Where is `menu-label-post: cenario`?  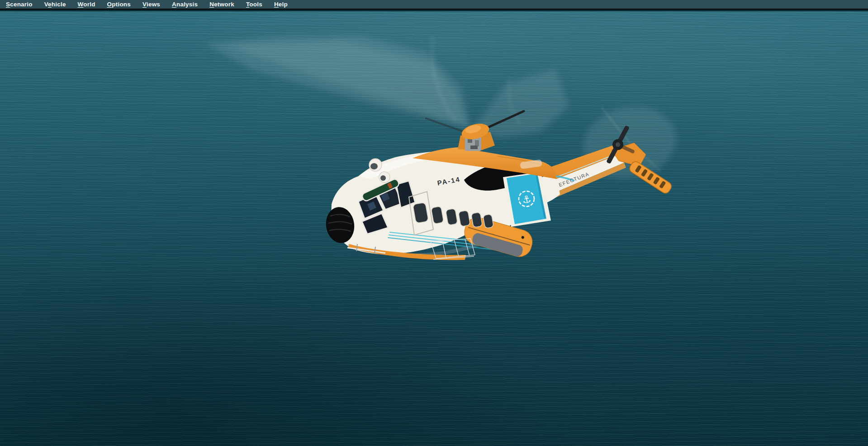
menu-label-post: cenario is located at coordinates (21, 5).